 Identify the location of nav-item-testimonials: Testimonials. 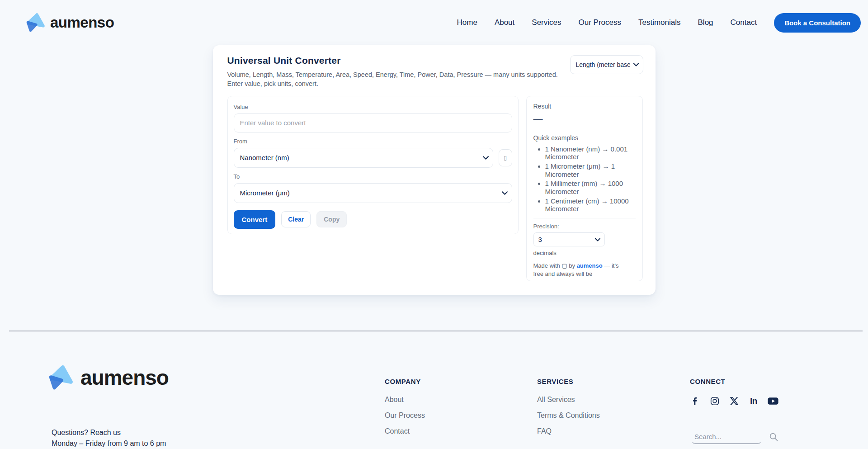
(660, 23).